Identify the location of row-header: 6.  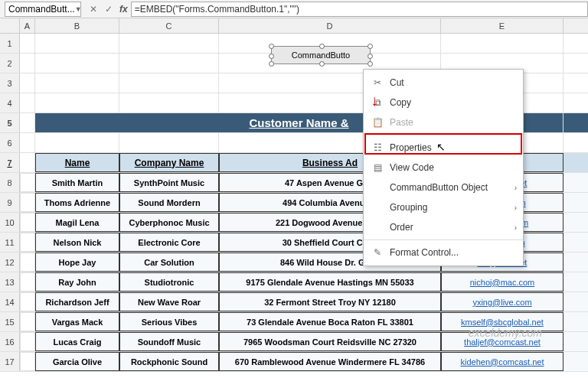
(10, 142).